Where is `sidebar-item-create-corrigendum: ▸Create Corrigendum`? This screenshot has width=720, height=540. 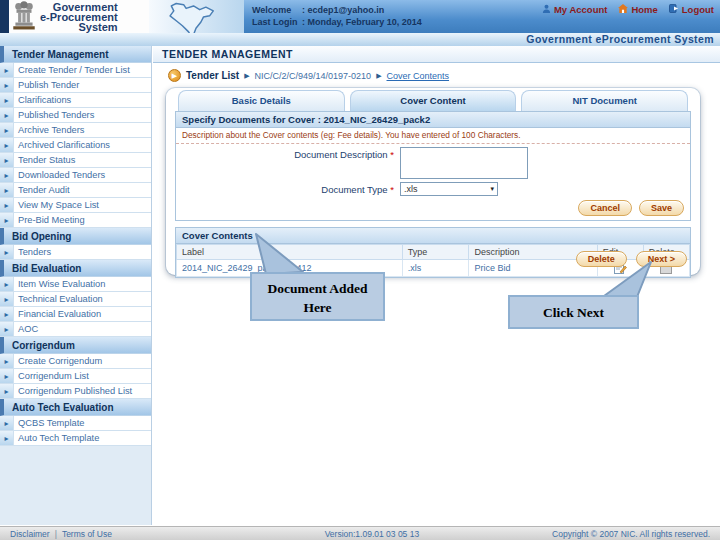
sidebar-item-create-corrigendum: ▸Create Corrigendum is located at coordinates (76, 362).